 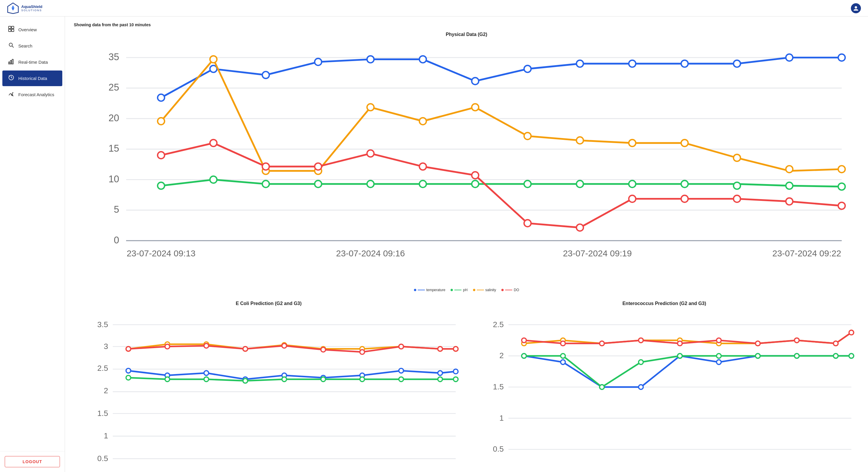 What do you see at coordinates (114, 179) in the screenshot?
I see `svg-text: 10` at bounding box center [114, 179].